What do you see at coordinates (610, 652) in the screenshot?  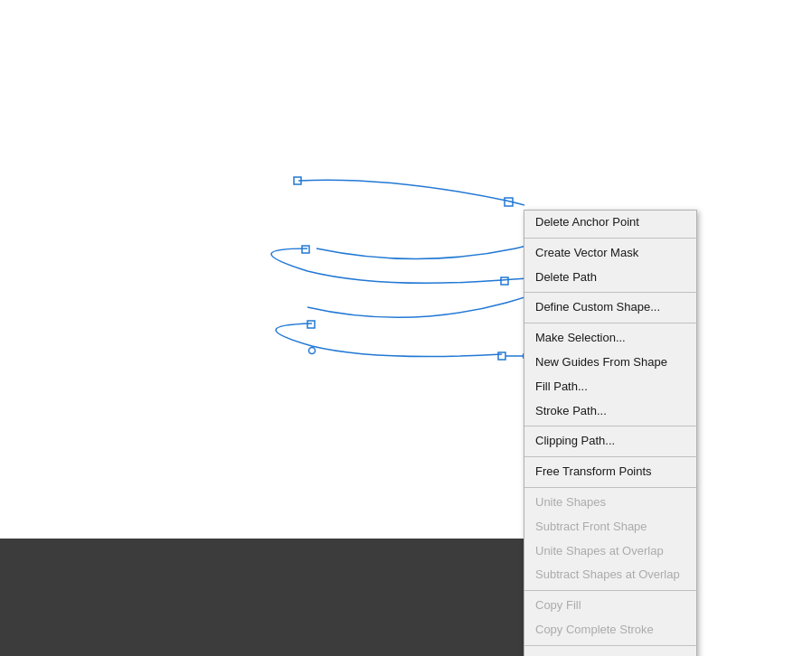 I see `menu-item-paste-fill: Paste Fill` at bounding box center [610, 652].